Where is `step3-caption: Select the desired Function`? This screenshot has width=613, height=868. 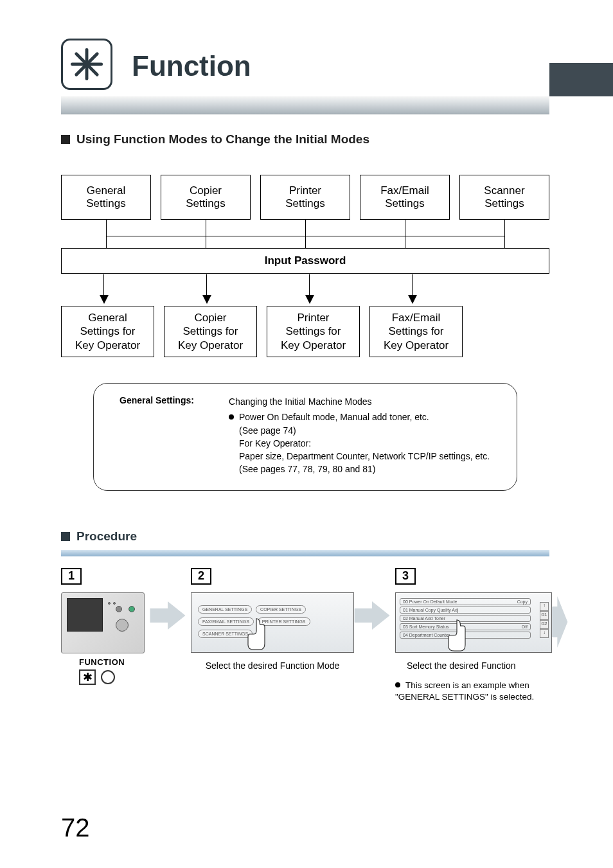 step3-caption: Select the desired Function is located at coordinates (479, 666).